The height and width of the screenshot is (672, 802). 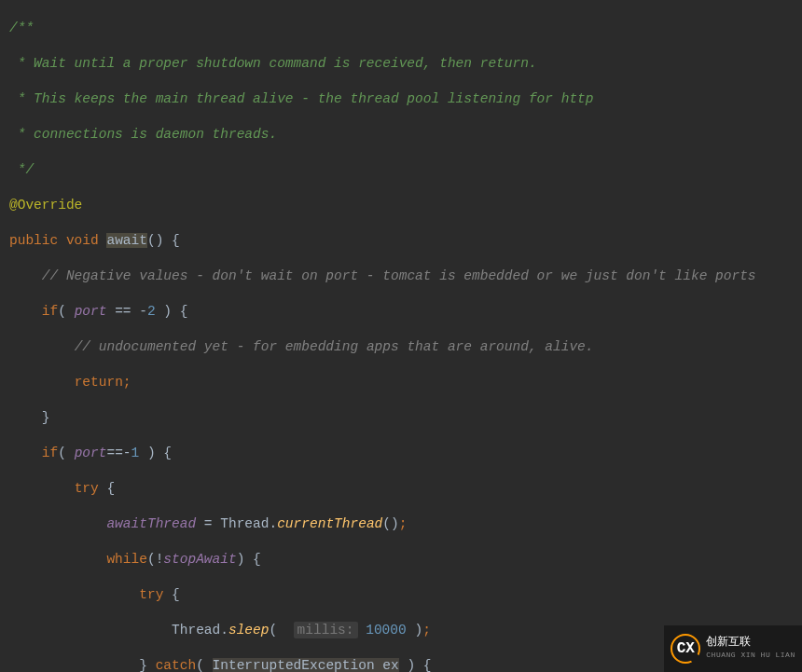 What do you see at coordinates (750, 642) in the screenshot?
I see `watermark-text-main: 创新互联` at bounding box center [750, 642].